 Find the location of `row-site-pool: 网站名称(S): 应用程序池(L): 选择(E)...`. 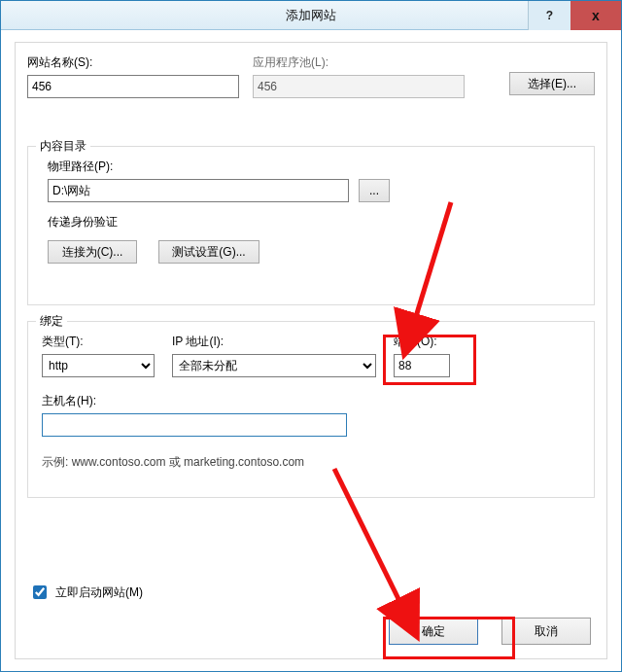

row-site-pool: 网站名称(S): 应用程序池(L): 选择(E)... is located at coordinates (311, 76).